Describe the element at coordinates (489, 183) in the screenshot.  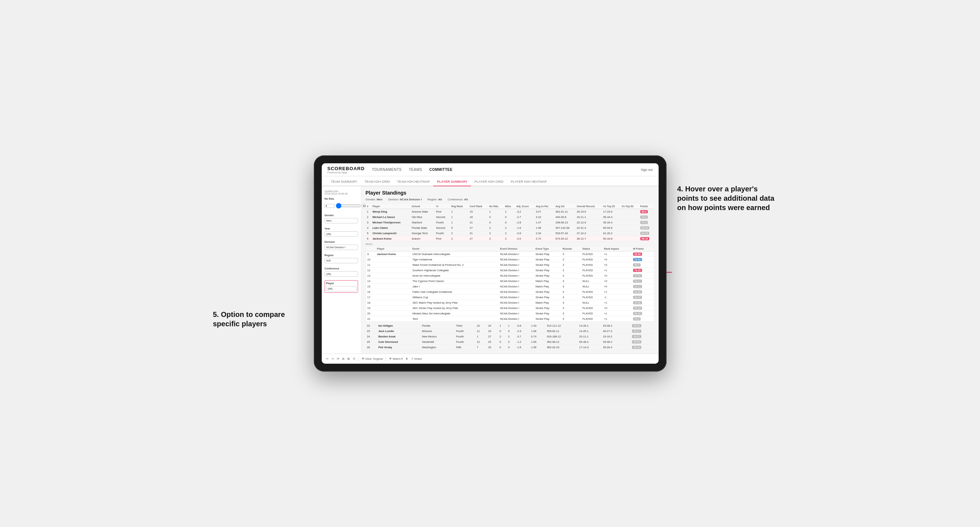
I see `tab-player-h2h-grid: PLAYER H2H GRID` at that location.